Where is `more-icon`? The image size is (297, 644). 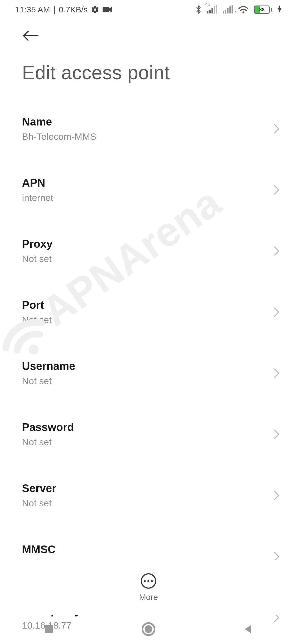 more-icon is located at coordinates (148, 581).